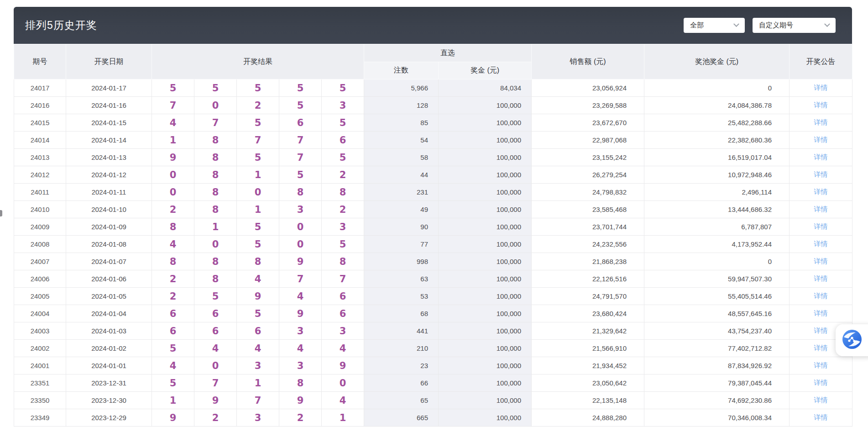  What do you see at coordinates (717, 331) in the screenshot?
I see `pool-cell: 43,754,237.40` at bounding box center [717, 331].